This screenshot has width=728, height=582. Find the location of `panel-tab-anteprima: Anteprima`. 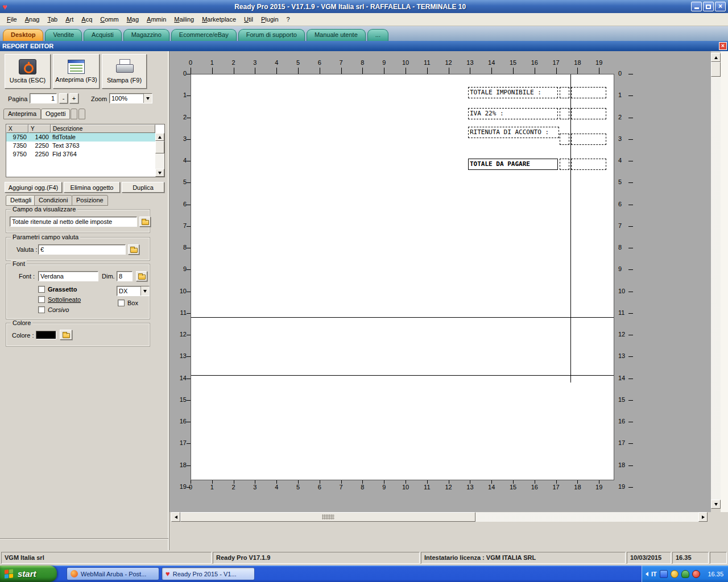

panel-tab-anteprima: Anteprima is located at coordinates (22, 114).